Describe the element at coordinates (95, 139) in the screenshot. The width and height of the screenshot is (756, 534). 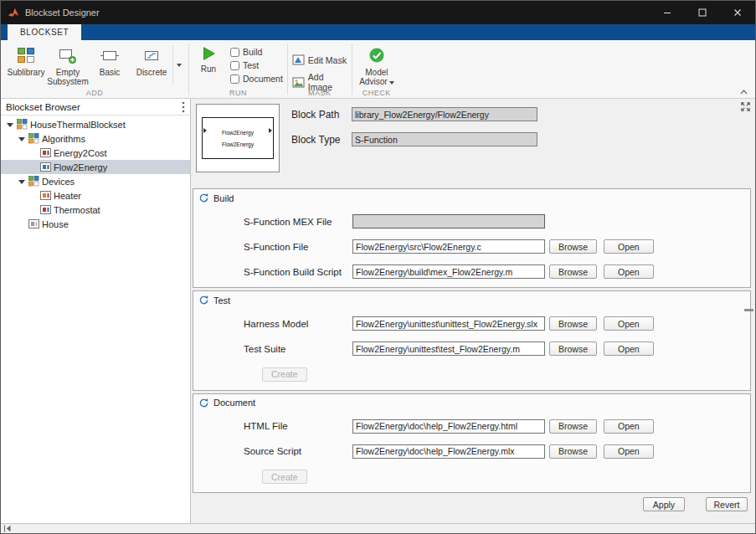
I see `tree-item-algorithms: Algorithms` at that location.